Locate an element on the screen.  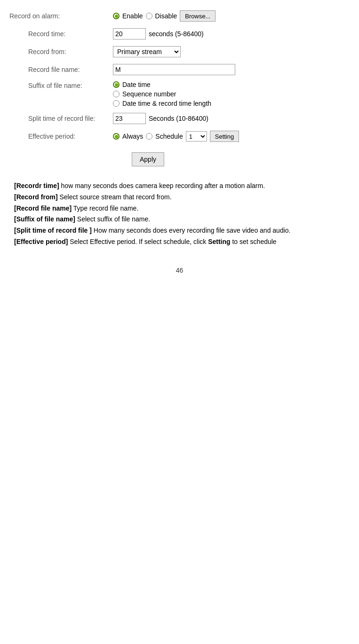
desc-record-file-name-text: Type record file name. is located at coordinates (105, 208).